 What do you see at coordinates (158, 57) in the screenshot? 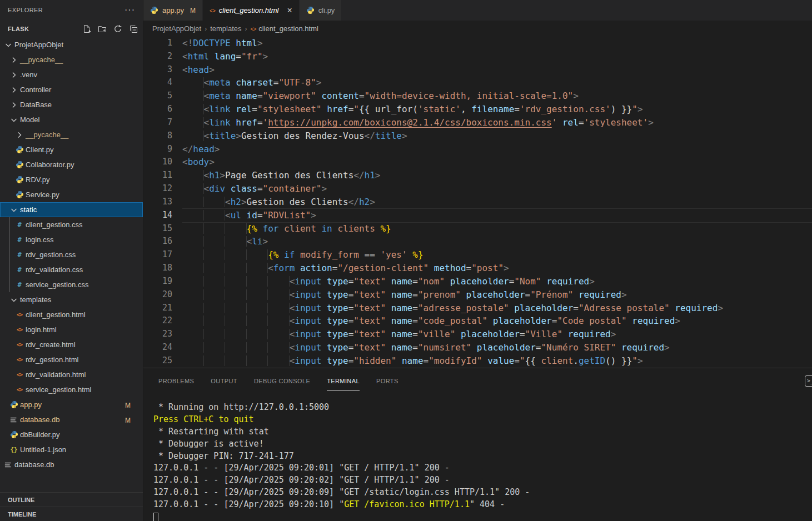
I see `line-number: 2` at bounding box center [158, 57].